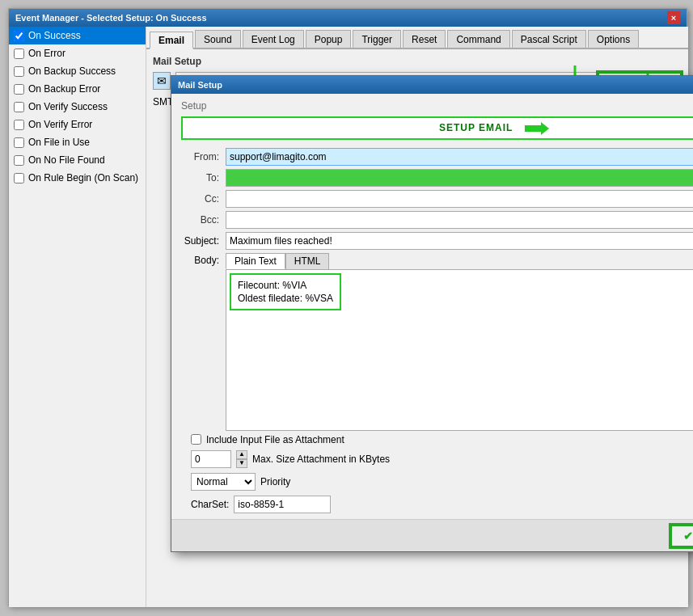  I want to click on include-attachment-checkbox, so click(196, 440).